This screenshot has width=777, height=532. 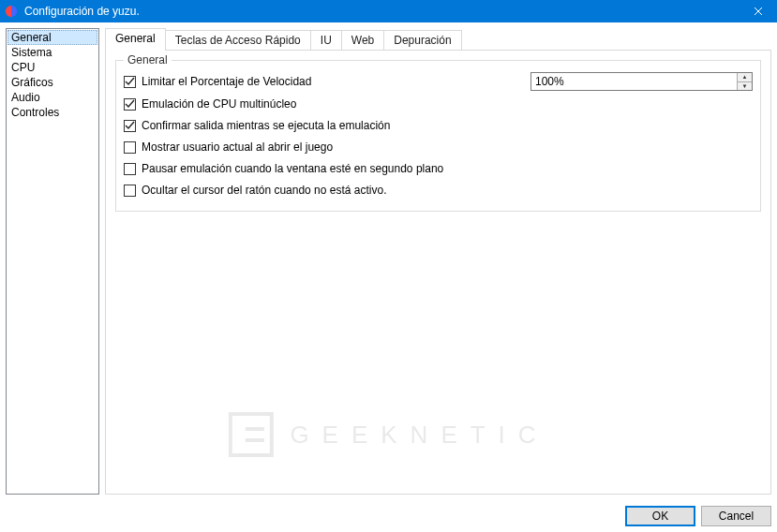 I want to click on checkbox-label: Limitar el Porcentaje de Velocidad, so click(x=227, y=81).